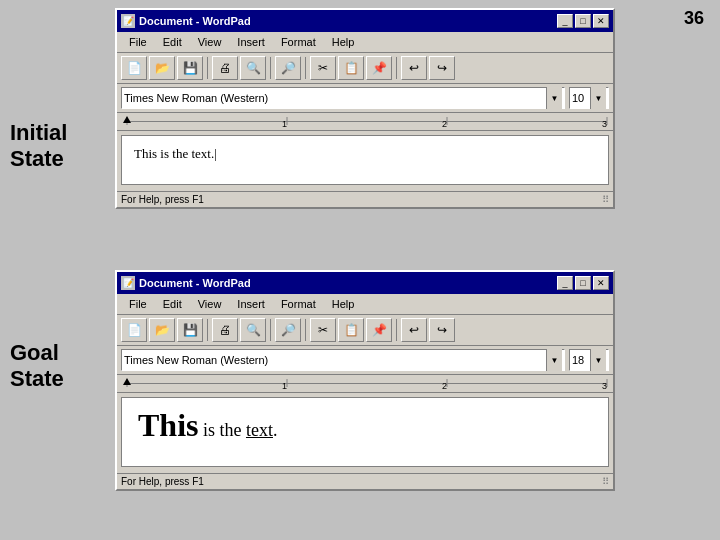  Describe the element at coordinates (598, 360) in the screenshot. I see `size-dropdown-arrow-goal: ▼` at that location.